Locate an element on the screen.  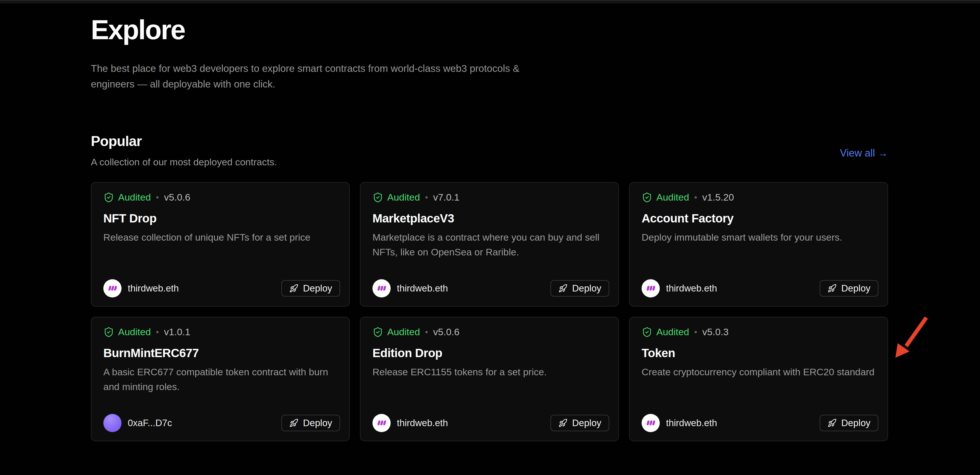
section-subtitle: A collection of our most deployed contra… is located at coordinates (184, 162).